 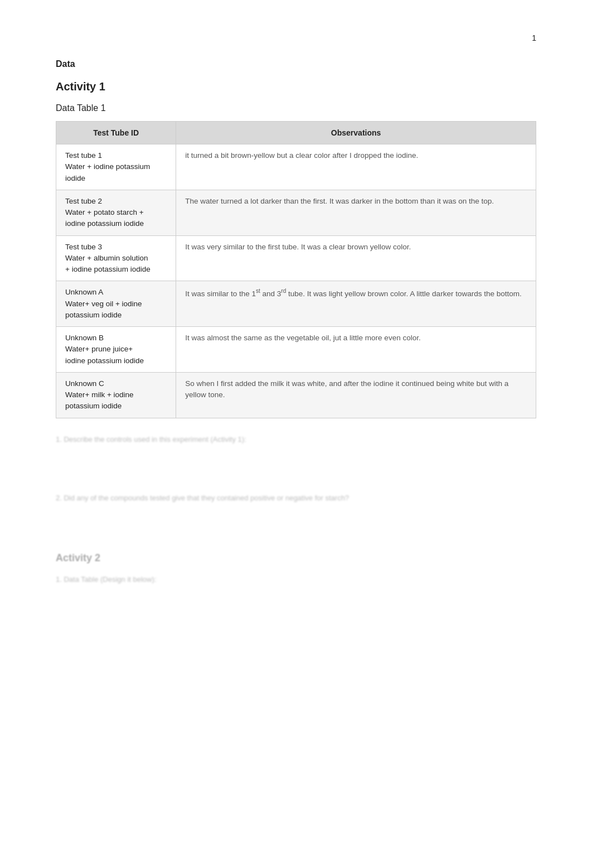 What do you see at coordinates (297, 167) in the screenshot?
I see `table-row: Test tube 1 Water + iodine potassium iod…` at bounding box center [297, 167].